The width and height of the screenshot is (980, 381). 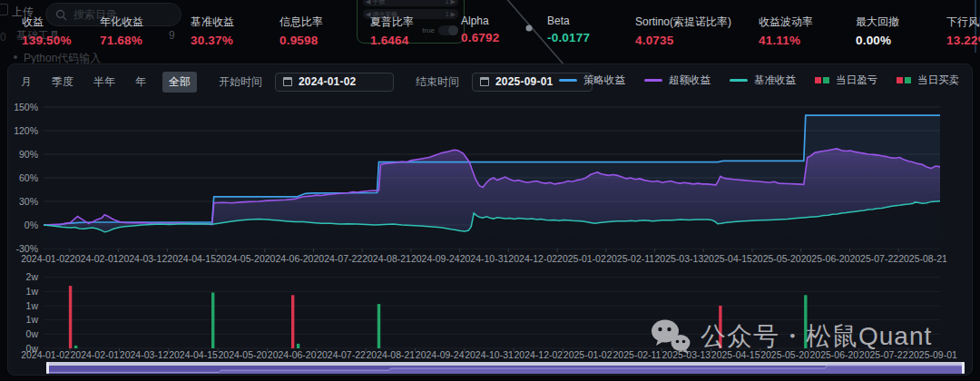 I want to click on y-axis-label: 60%, so click(x=29, y=178).